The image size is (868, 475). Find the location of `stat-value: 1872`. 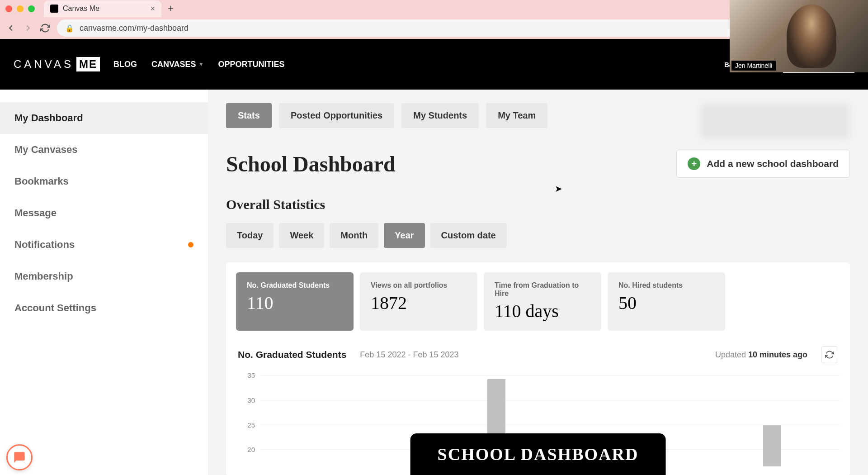

stat-value: 1872 is located at coordinates (419, 303).